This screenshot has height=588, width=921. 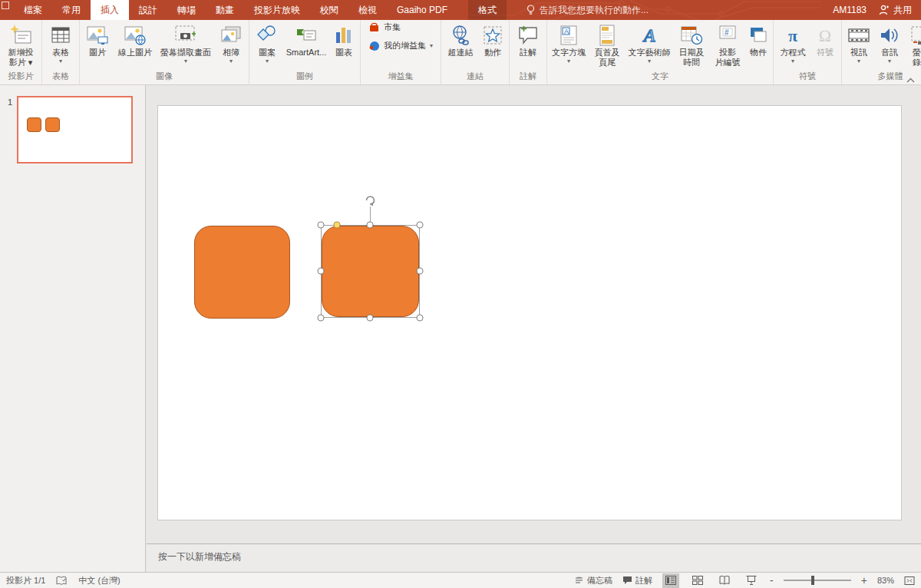 What do you see at coordinates (493, 40) in the screenshot?
I see `action-button: 動作` at bounding box center [493, 40].